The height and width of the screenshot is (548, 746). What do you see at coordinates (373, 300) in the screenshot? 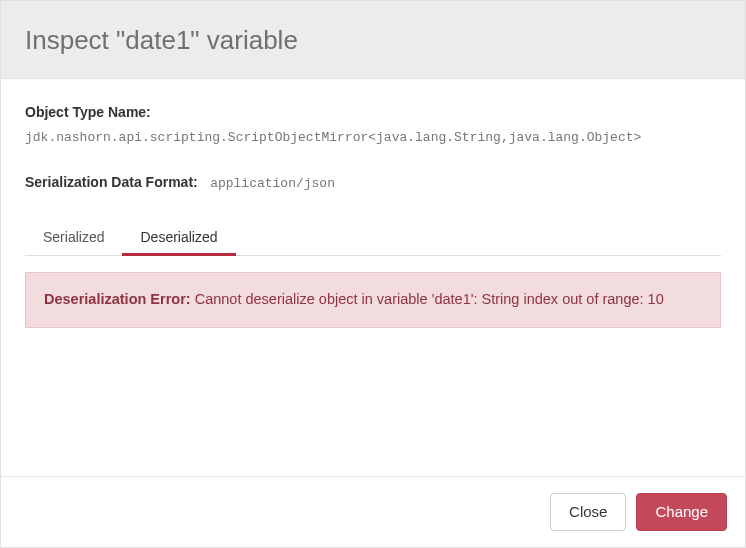
I see `deserialization-error-panel: Deserialization Error: Cannot deserializ…` at bounding box center [373, 300].